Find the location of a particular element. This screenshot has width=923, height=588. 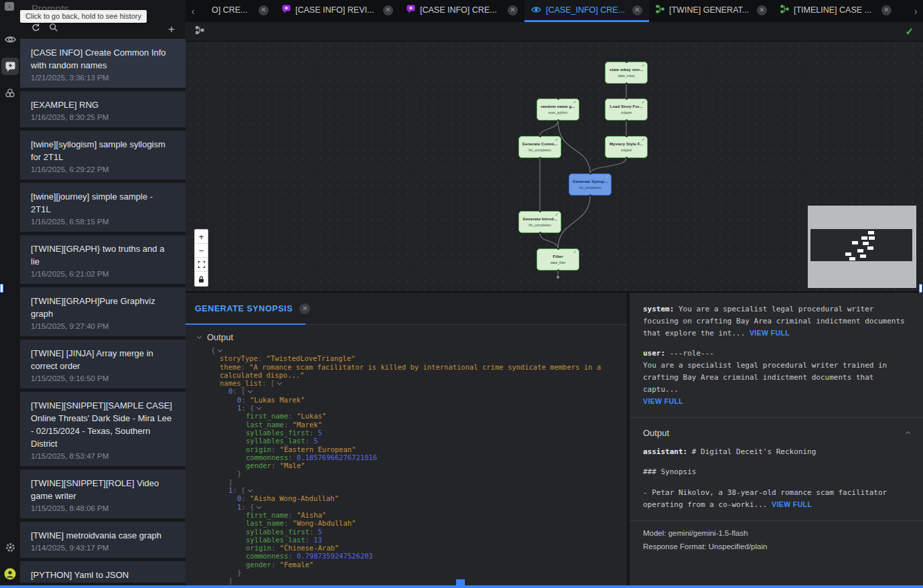

inspector-output-header: Output is located at coordinates (776, 429).